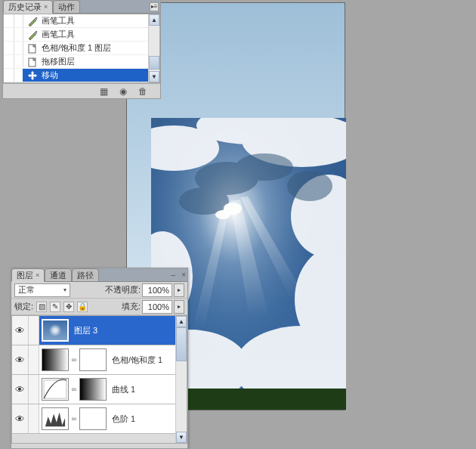  Describe the element at coordinates (104, 91) in the screenshot. I see `new-doc-icon: ▦` at that location.